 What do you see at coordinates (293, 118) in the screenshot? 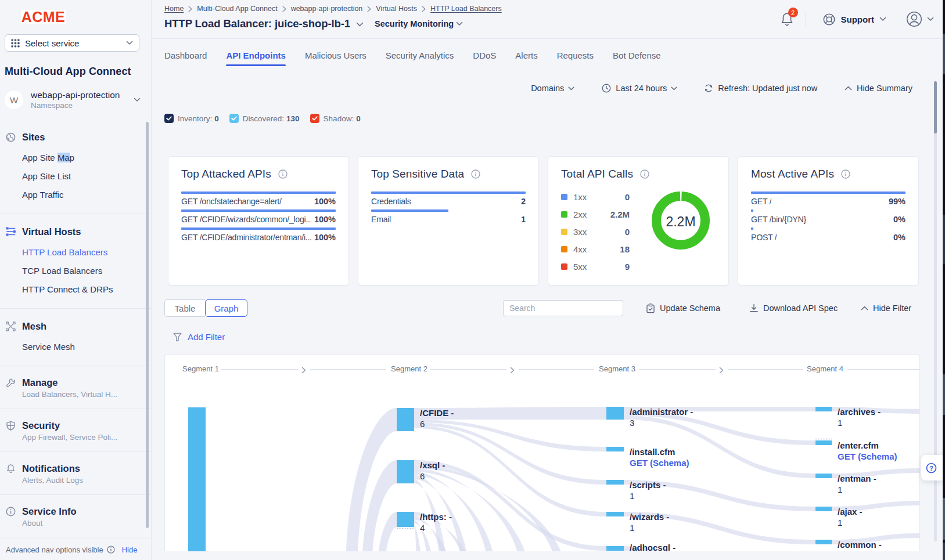
I see `filter-value: 130` at bounding box center [293, 118].